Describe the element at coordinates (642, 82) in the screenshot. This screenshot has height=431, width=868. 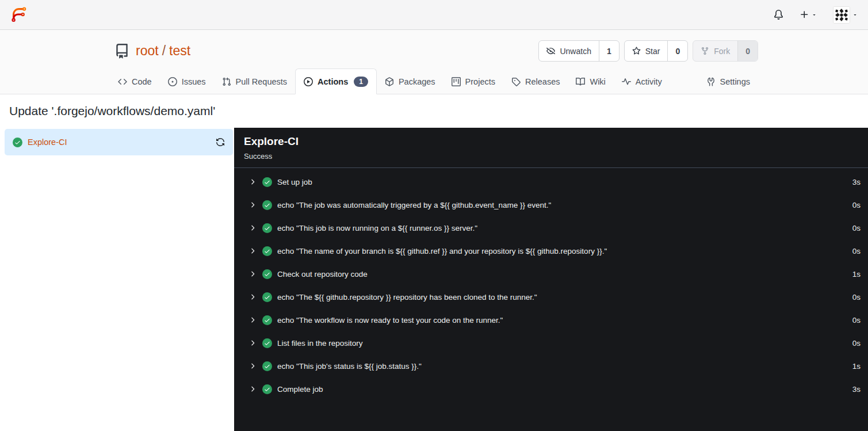
I see `tab-activity: Activity` at that location.